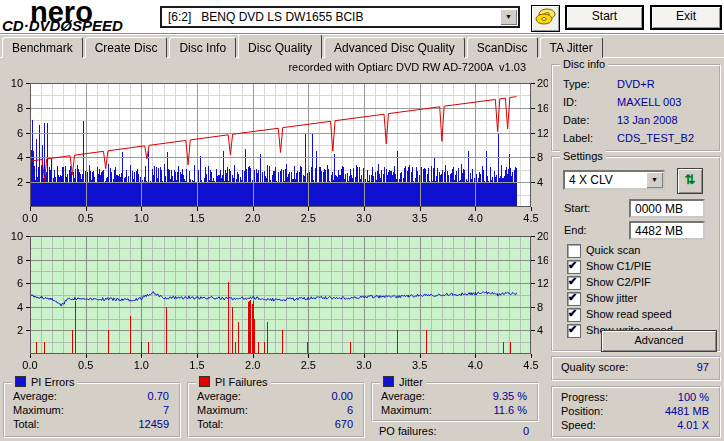  What do you see at coordinates (574, 299) in the screenshot?
I see `checkbox-show-jitter` at bounding box center [574, 299].